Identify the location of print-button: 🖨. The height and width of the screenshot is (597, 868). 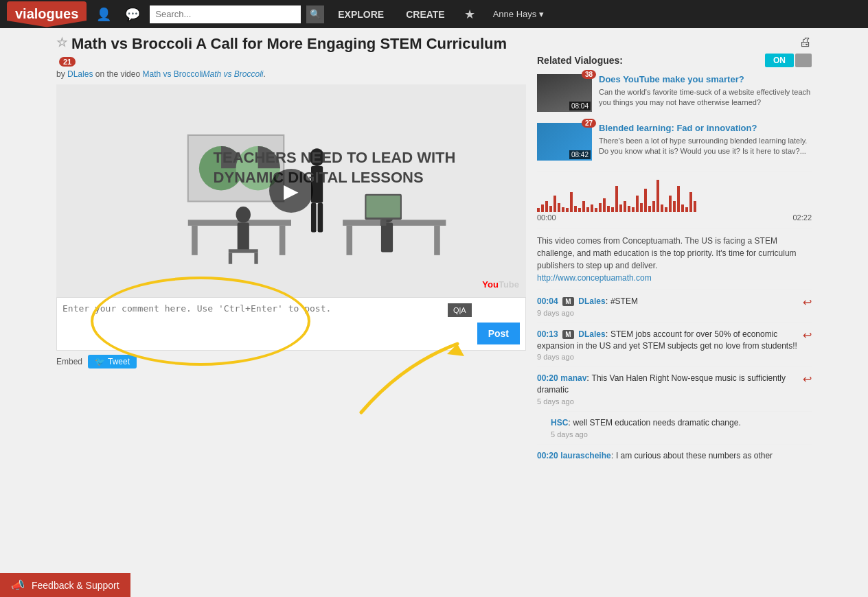
(674, 43).